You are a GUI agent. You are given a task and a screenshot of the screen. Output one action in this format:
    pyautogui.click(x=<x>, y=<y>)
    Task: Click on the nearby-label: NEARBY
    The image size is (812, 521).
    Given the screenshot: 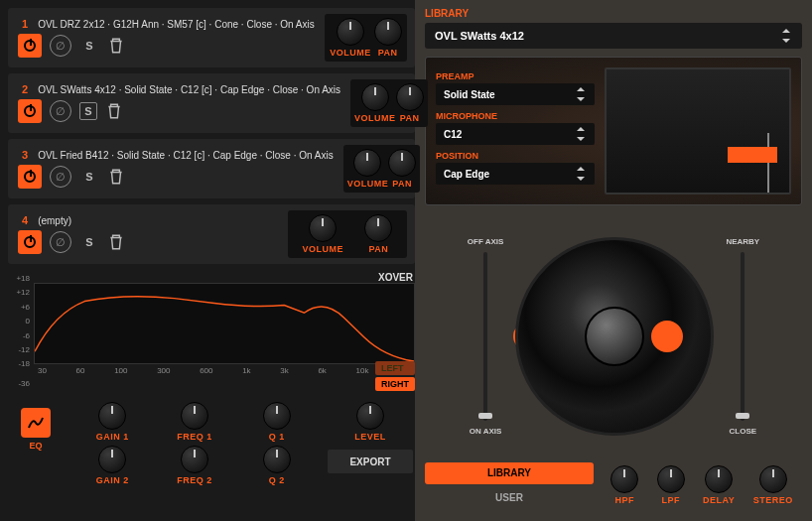 What is the action you would take?
    pyautogui.click(x=743, y=242)
    